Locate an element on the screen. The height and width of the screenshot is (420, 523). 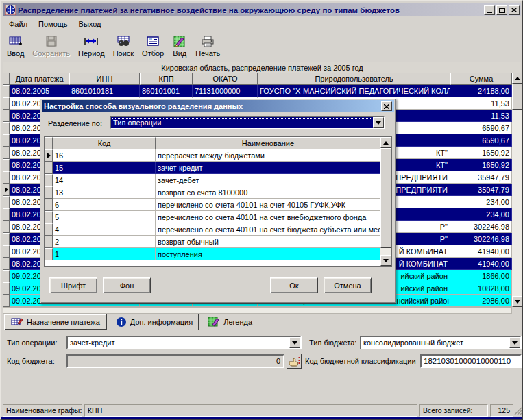
table-cell: 13 is located at coordinates (104, 193).